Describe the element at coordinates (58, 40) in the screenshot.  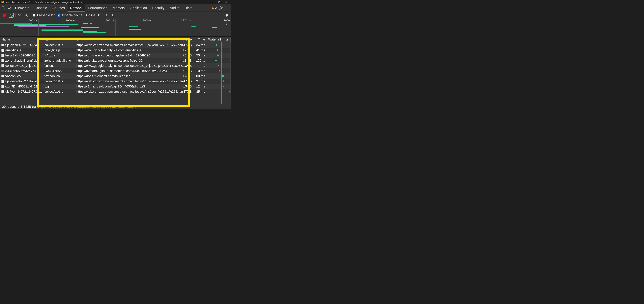
I see `col-header-path: Path` at that location.